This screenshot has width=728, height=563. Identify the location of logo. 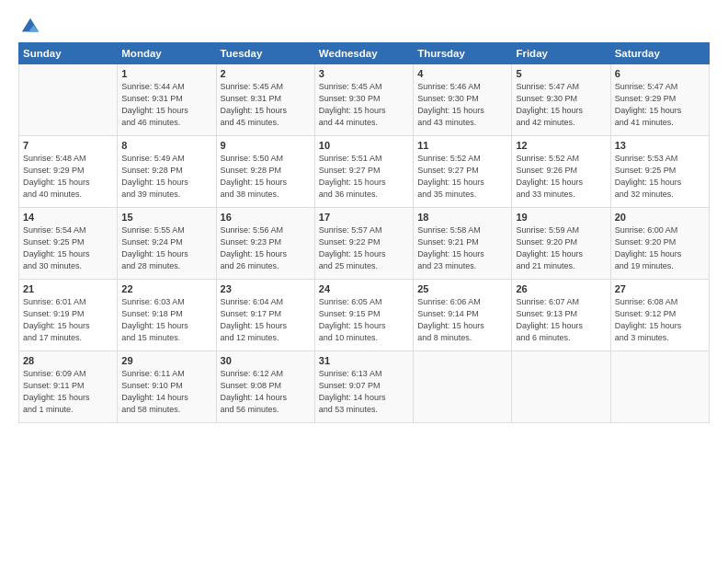
(29, 25).